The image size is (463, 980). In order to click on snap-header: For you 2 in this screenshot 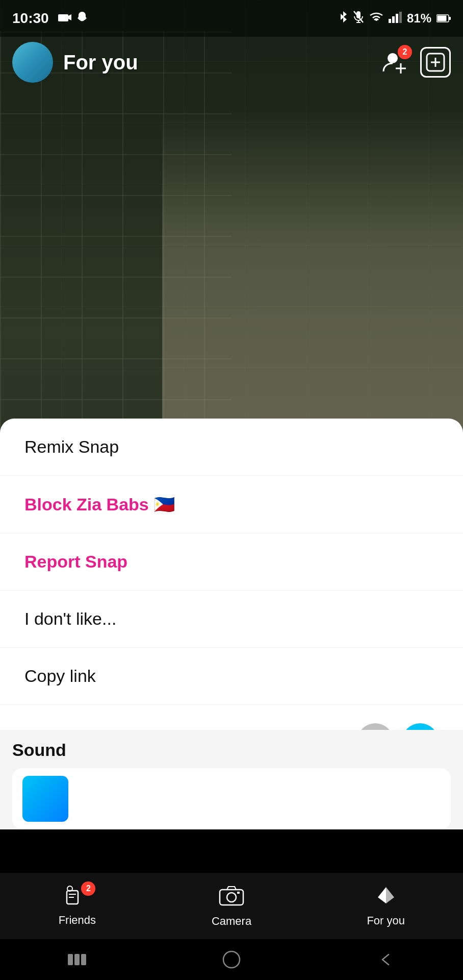, I will do `click(232, 62)`.